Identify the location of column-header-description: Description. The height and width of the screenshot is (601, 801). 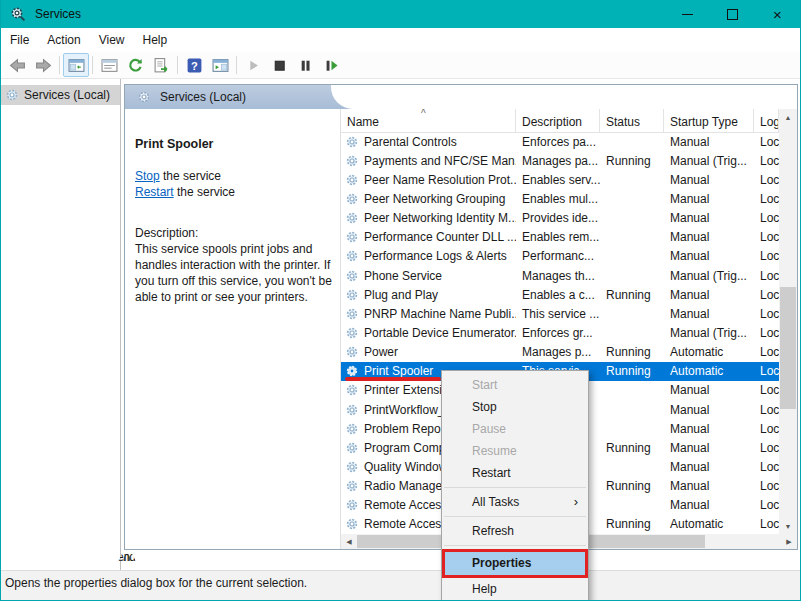
(558, 120).